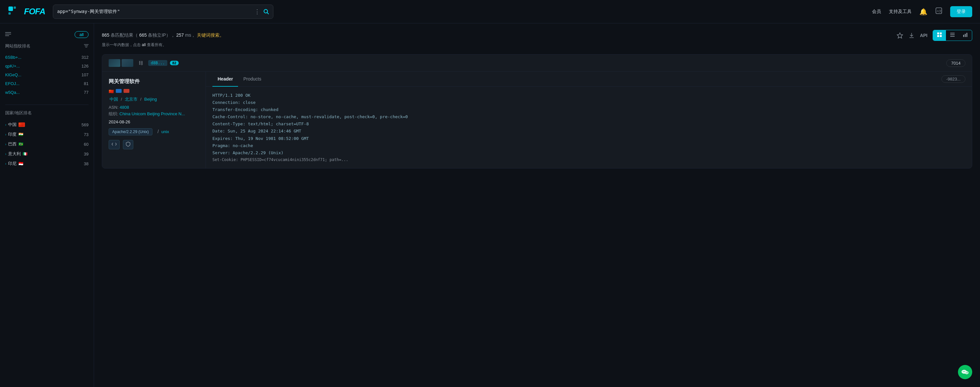 This screenshot has height=387, width=980. What do you see at coordinates (953, 79) in the screenshot?
I see `minus-badge: -9823...` at bounding box center [953, 79].